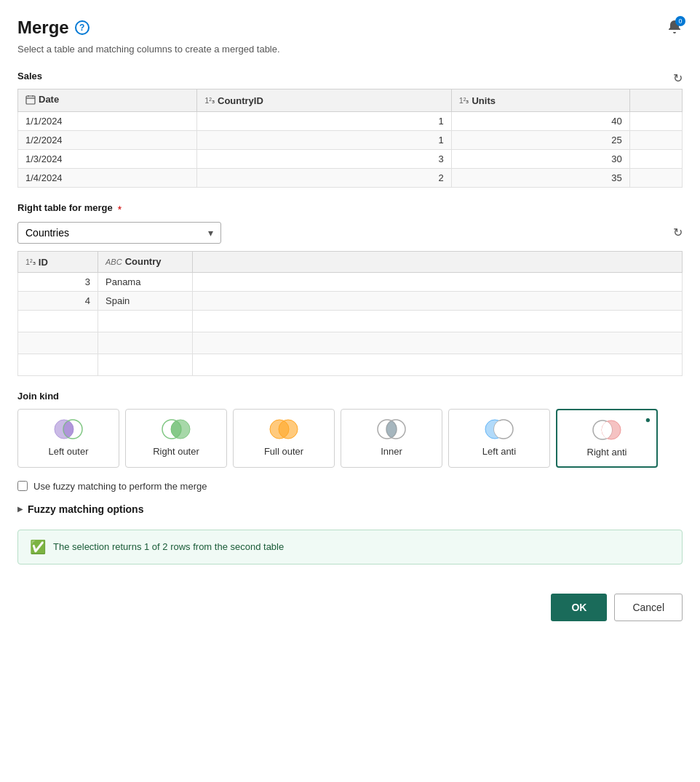 The image size is (700, 782). I want to click on right-table-refresh-button: ↻, so click(678, 233).